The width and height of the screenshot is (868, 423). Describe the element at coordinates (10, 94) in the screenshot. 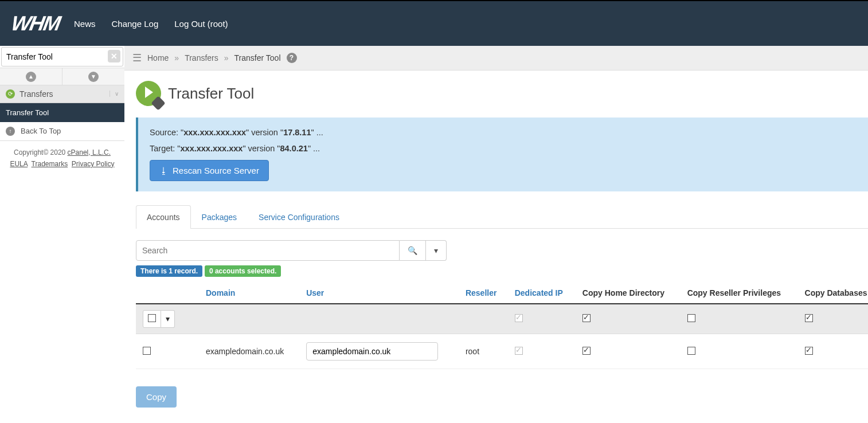

I see `transfers-icon: ⟳` at that location.